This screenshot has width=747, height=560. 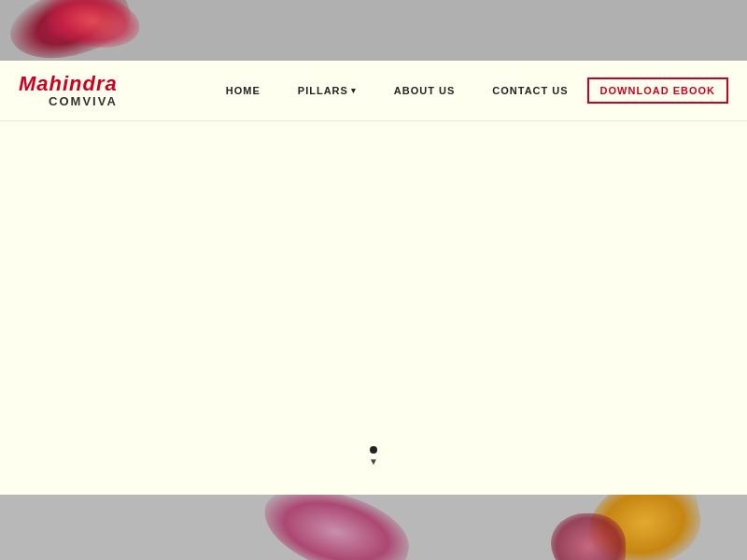 What do you see at coordinates (398, 91) in the screenshot?
I see `nav-links: HOME PILLARS ▾ ABOUT US CONTACT US` at bounding box center [398, 91].